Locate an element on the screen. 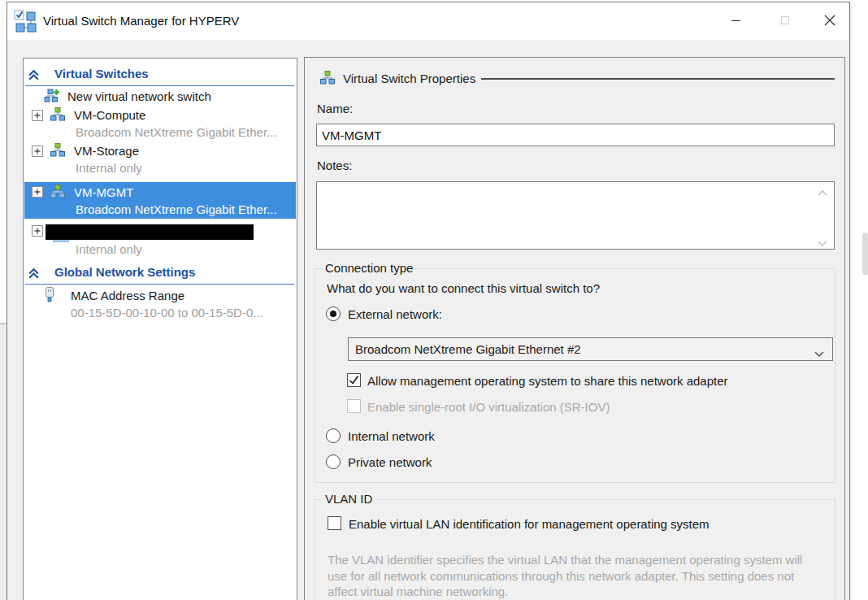 The width and height of the screenshot is (868, 600). mac-address-icon is located at coordinates (50, 297).